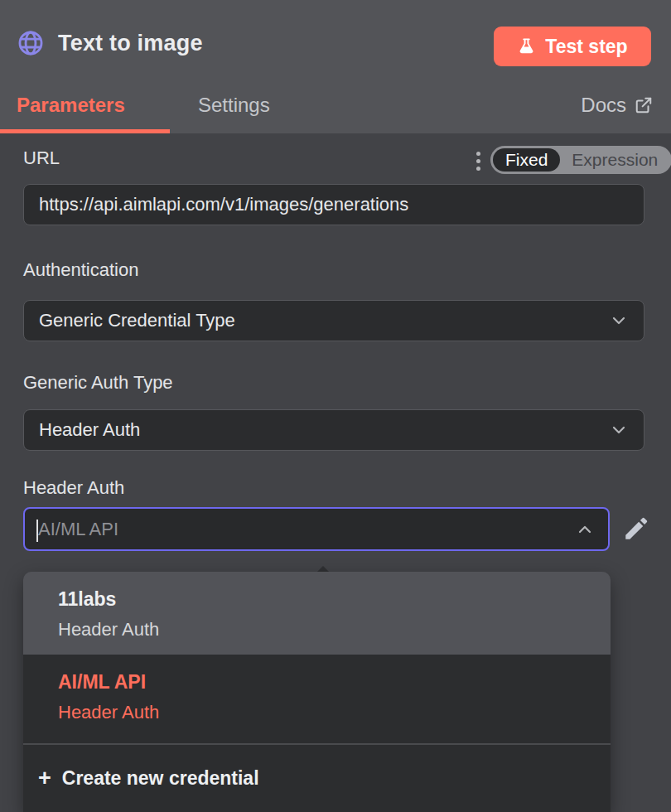  What do you see at coordinates (527, 160) in the screenshot?
I see `toggle-option-fixed: Fixed` at bounding box center [527, 160].